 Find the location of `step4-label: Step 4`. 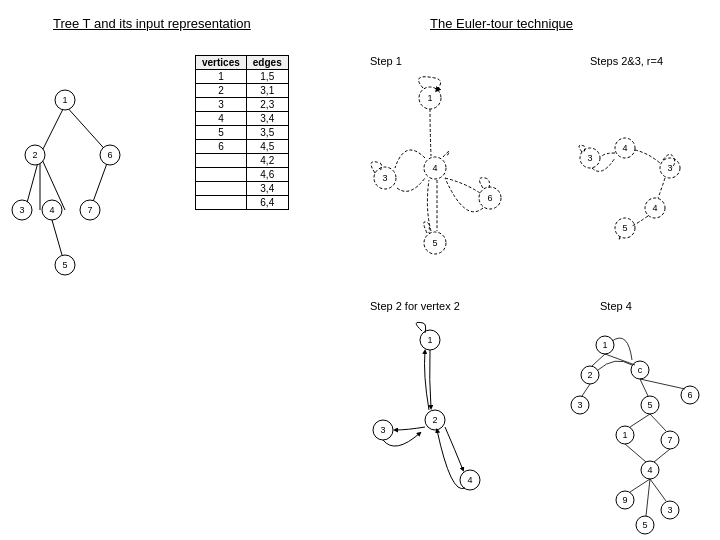

step4-label: Step 4 is located at coordinates (616, 306).